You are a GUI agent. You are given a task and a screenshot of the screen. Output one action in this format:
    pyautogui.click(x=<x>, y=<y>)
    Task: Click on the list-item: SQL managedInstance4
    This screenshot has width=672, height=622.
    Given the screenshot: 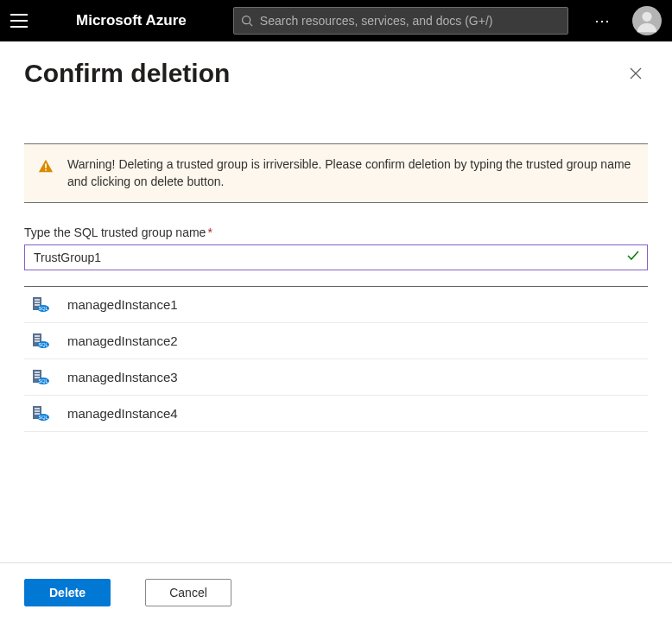 What is the action you would take?
    pyautogui.click(x=336, y=414)
    